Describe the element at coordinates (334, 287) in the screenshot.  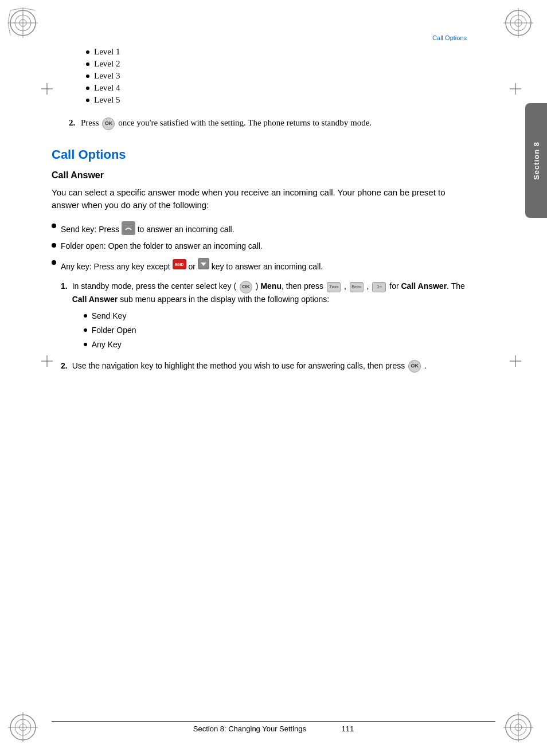
I see `key-7: 7pqrs` at that location.